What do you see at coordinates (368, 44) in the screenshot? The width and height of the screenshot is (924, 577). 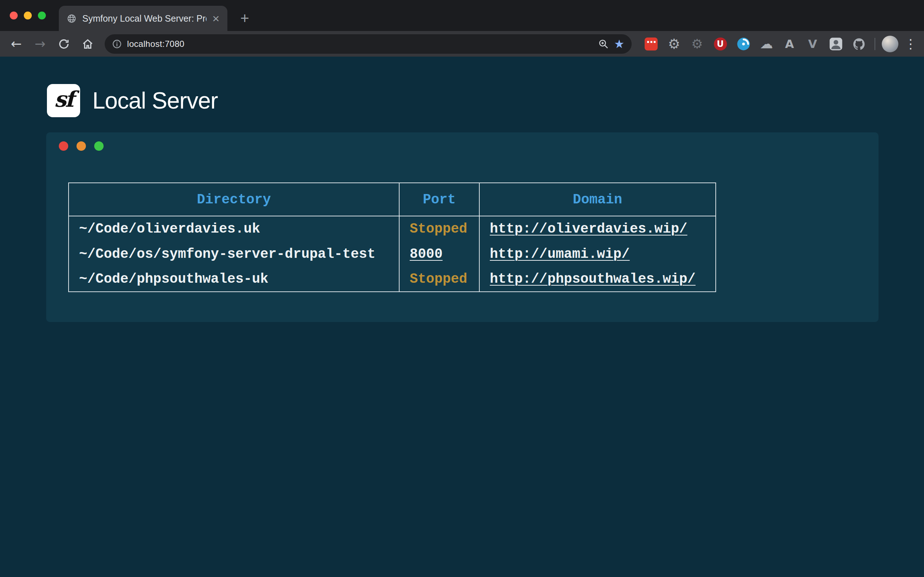 I see `address-bar: localhost:7080 ★` at bounding box center [368, 44].